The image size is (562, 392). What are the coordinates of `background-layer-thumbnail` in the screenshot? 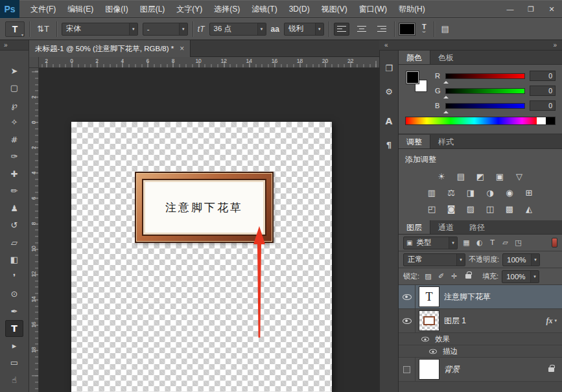 It's located at (429, 369).